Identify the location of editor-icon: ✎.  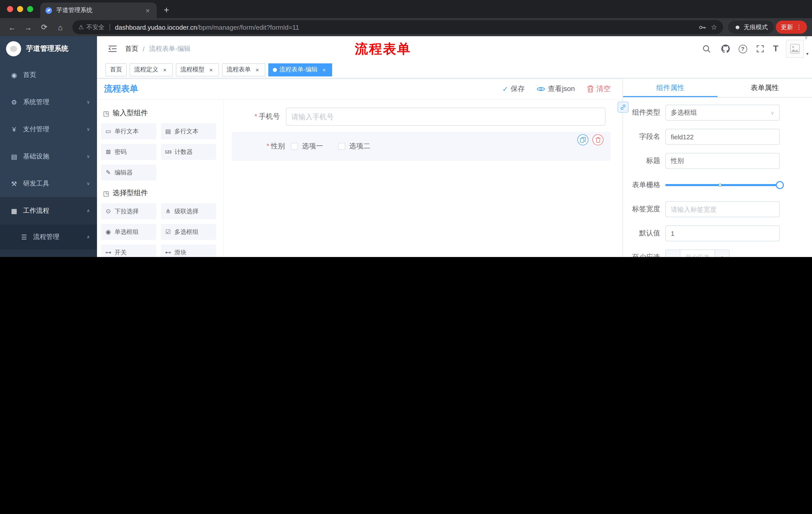
(108, 173).